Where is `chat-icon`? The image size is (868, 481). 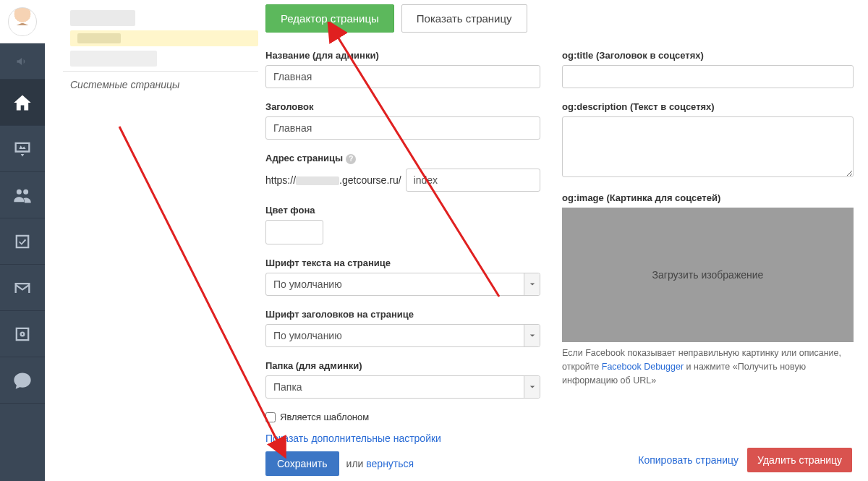
chat-icon is located at coordinates (22, 380).